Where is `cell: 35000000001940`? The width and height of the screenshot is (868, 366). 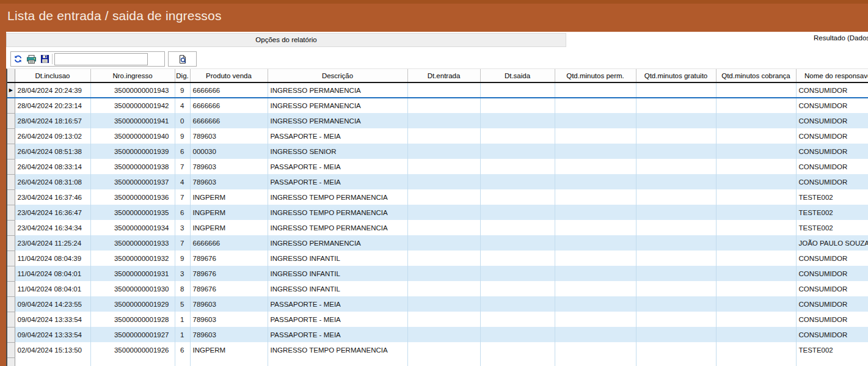 cell: 35000000001940 is located at coordinates (133, 136).